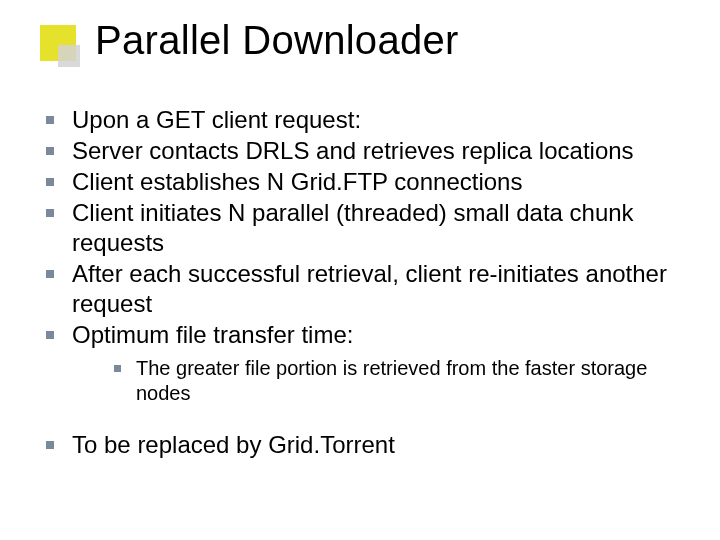  What do you see at coordinates (277, 40) in the screenshot?
I see `slide-title: Parallel Downloader` at bounding box center [277, 40].